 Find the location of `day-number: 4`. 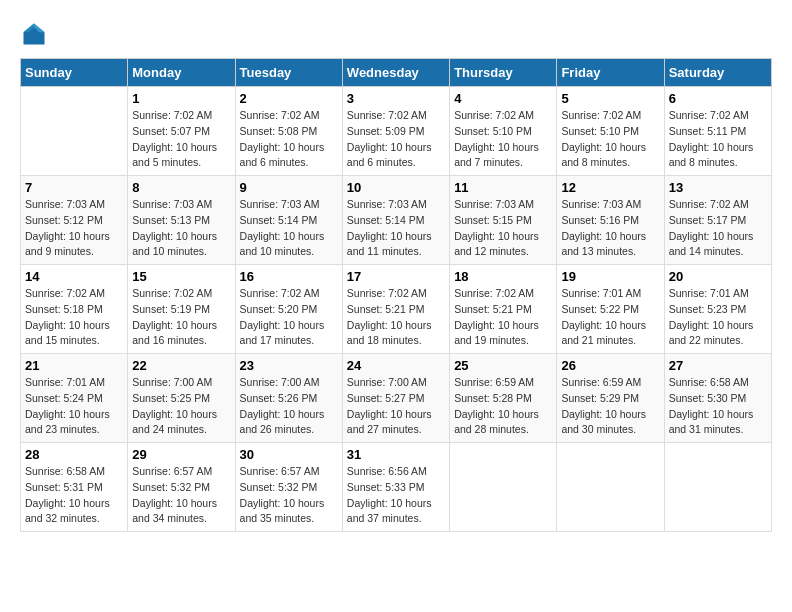

day-number: 4 is located at coordinates (503, 98).